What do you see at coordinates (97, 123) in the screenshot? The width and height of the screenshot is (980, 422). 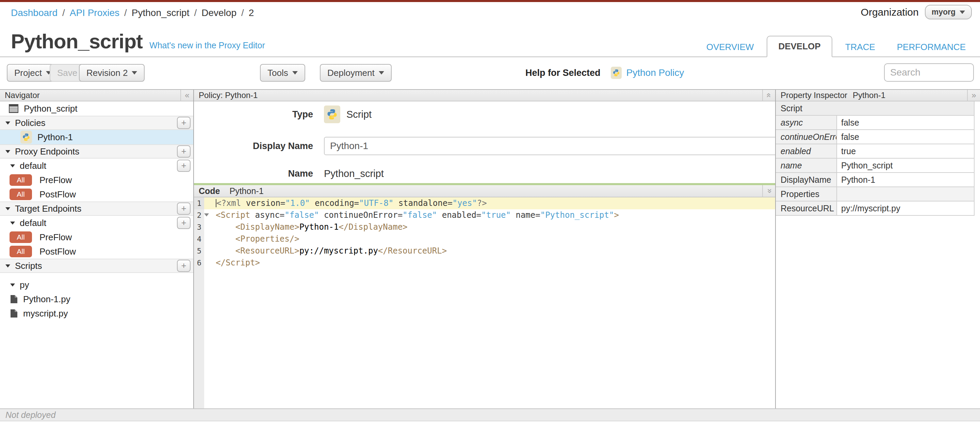 I see `nav-row-policies: Policies+` at bounding box center [97, 123].